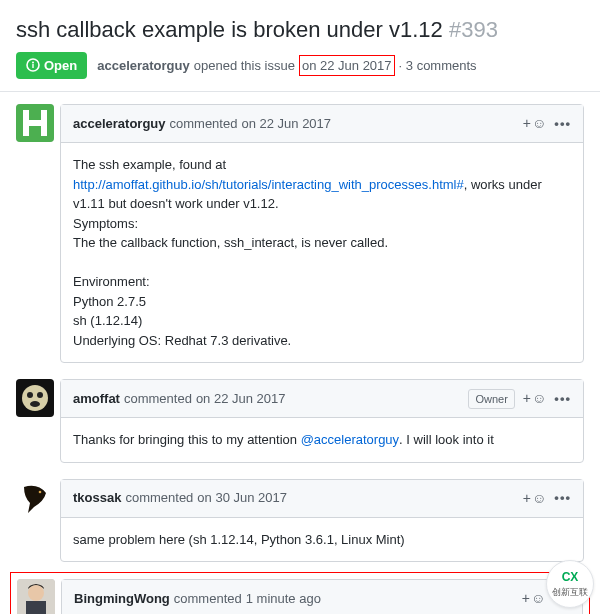  I want to click on watermark-bottom: 创新互联, so click(570, 593).